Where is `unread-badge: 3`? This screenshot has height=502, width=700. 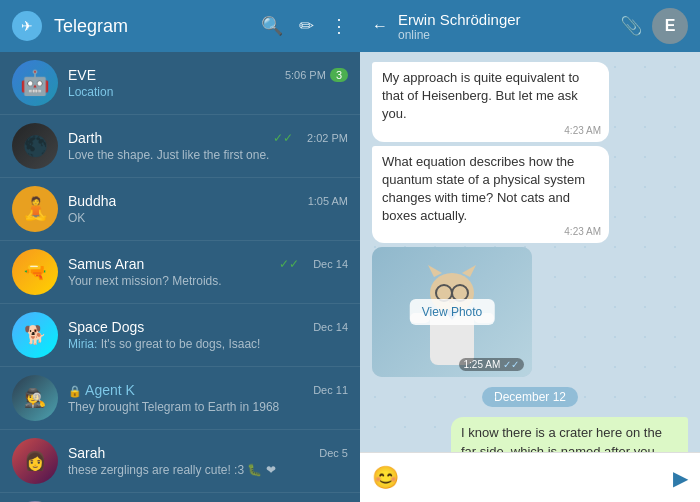 unread-badge: 3 is located at coordinates (339, 75).